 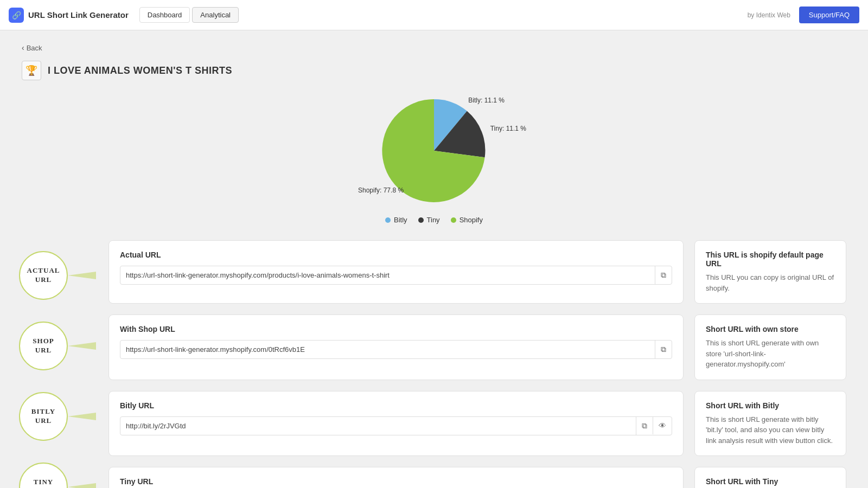 What do you see at coordinates (396, 481) in the screenshot?
I see `tiny-url-card-title: Tiny URL` at bounding box center [396, 481].